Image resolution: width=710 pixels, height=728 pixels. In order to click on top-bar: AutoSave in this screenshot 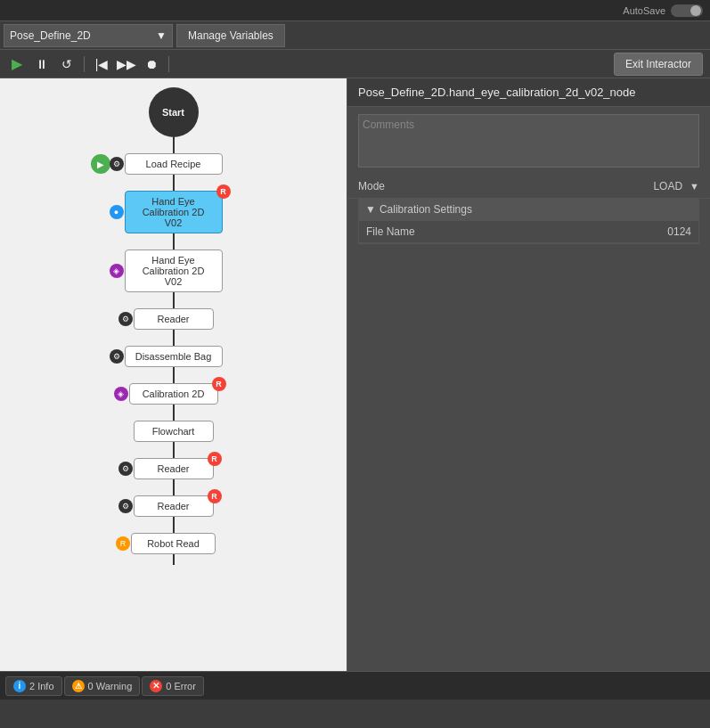, I will do `click(355, 11)`.